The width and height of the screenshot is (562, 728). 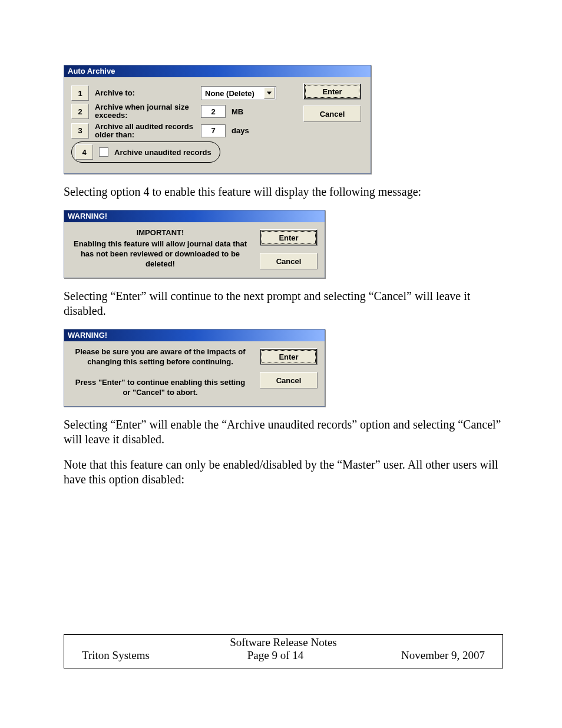 I want to click on days-input: 7, so click(x=213, y=131).